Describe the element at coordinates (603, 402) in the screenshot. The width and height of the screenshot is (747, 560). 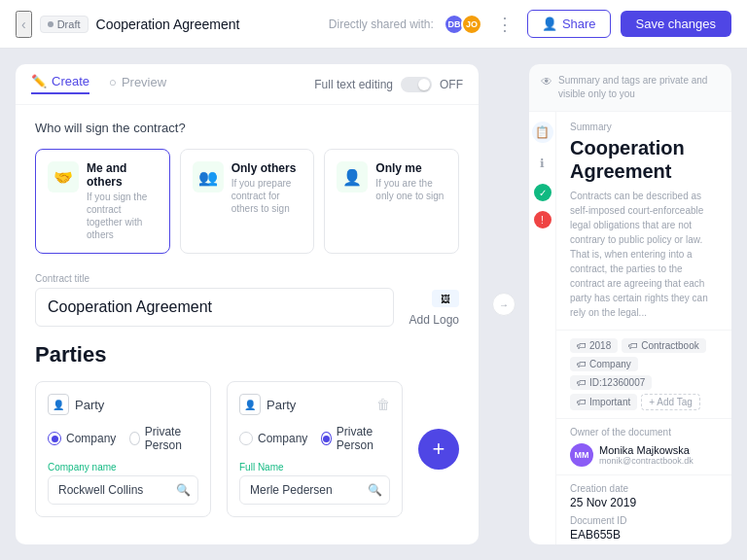
I see `tag-important: 🏷Important` at that location.